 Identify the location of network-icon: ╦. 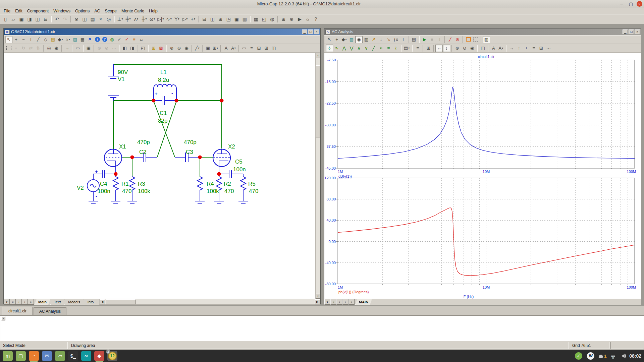
(613, 356).